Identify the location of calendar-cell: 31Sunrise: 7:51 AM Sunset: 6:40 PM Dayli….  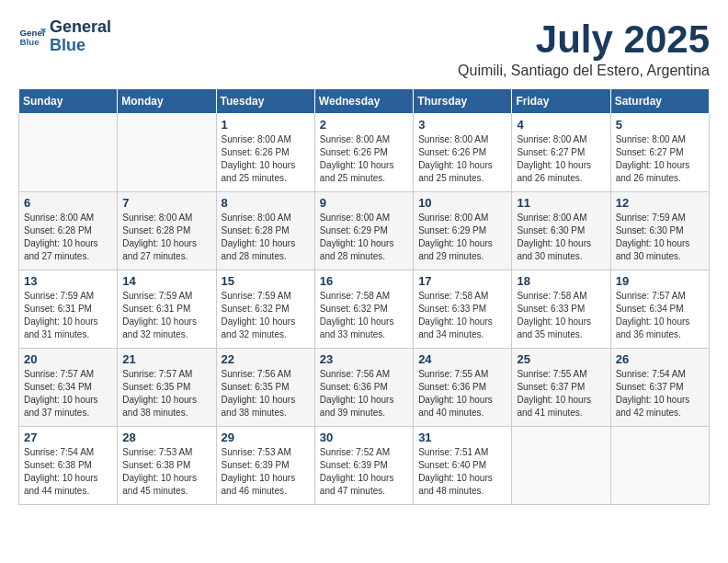
(463, 465).